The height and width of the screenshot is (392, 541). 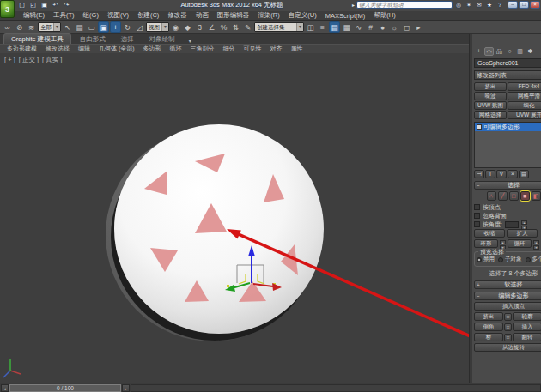 What do you see at coordinates (22, 5) in the screenshot?
I see `new-file-icon: ▢` at bounding box center [22, 5].